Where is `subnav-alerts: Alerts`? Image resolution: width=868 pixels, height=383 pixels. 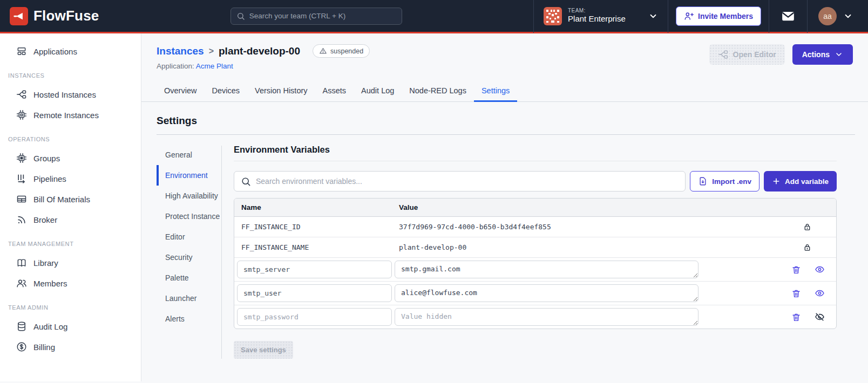 subnav-alerts: Alerts is located at coordinates (188, 319).